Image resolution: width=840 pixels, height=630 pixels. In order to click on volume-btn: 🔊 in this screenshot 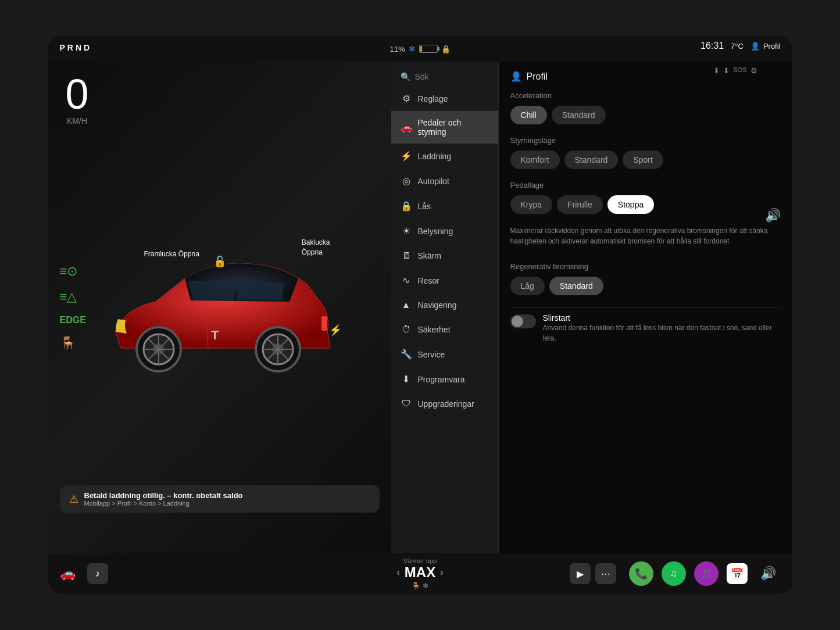, I will do `click(768, 574)`.